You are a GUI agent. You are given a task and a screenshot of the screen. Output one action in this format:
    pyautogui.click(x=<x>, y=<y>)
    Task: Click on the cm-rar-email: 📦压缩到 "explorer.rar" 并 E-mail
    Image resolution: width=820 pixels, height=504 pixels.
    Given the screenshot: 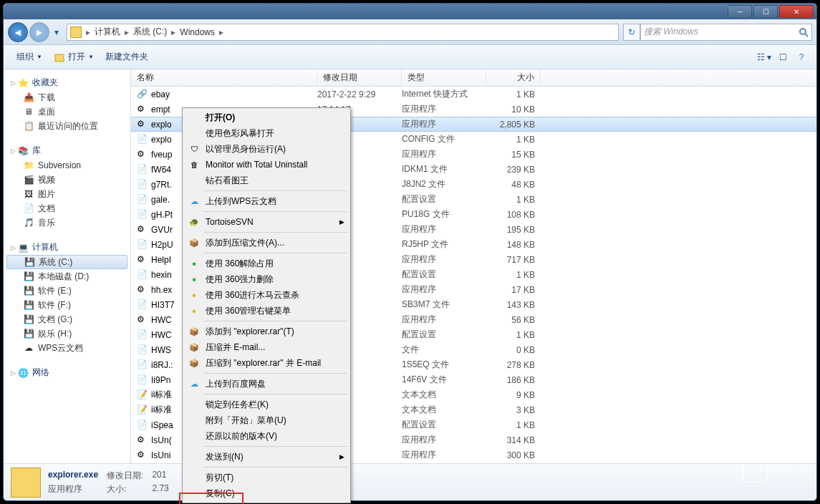 What is the action you would take?
    pyautogui.click(x=266, y=363)
    